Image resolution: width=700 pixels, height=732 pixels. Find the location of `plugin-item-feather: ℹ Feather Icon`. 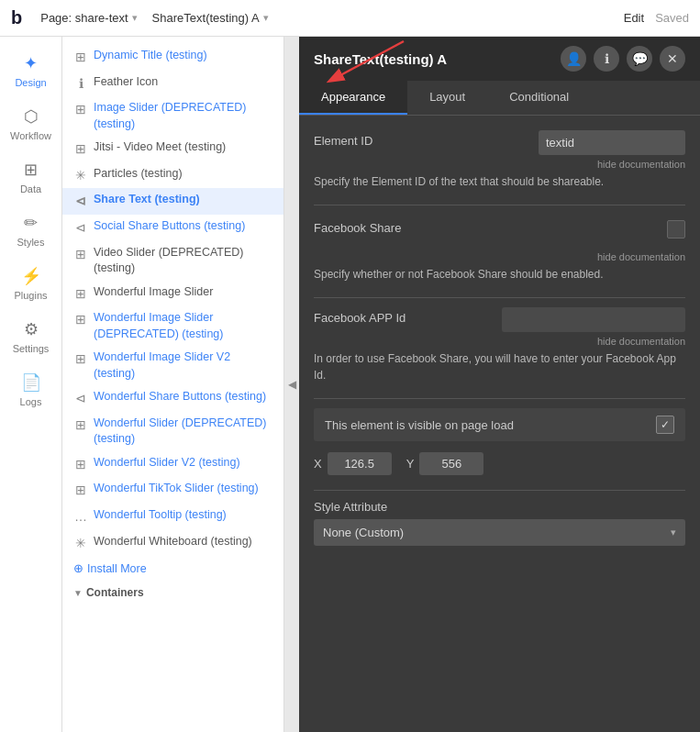

plugin-item-feather: ℹ Feather Icon is located at coordinates (172, 84).